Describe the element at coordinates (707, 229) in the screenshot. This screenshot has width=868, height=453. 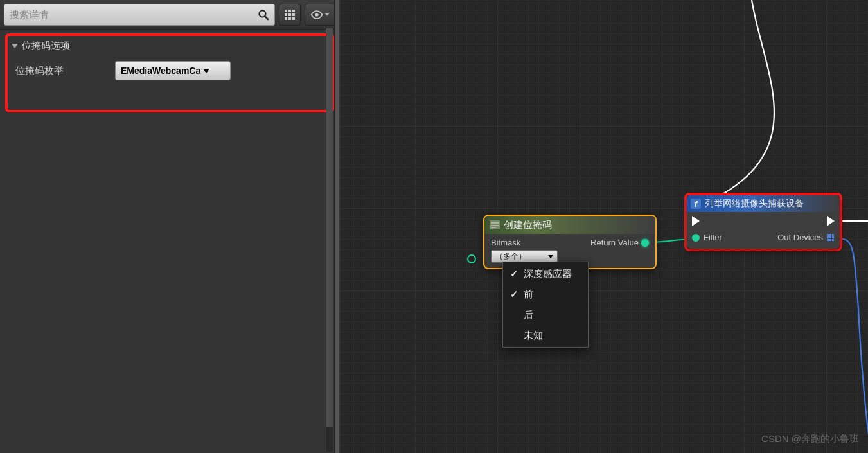
I see `input-pins: Filter` at that location.